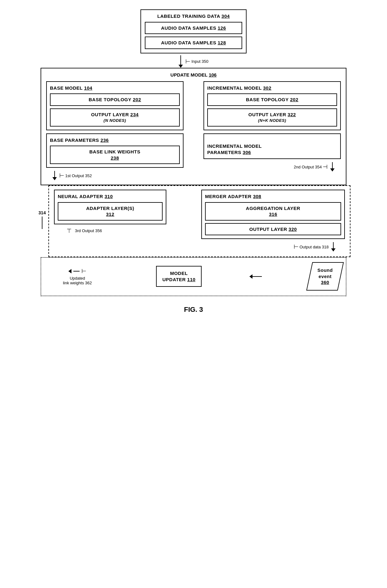 The width and height of the screenshot is (387, 588). I want to click on sound-event-parallelogram: Soundevent 360, so click(325, 276).